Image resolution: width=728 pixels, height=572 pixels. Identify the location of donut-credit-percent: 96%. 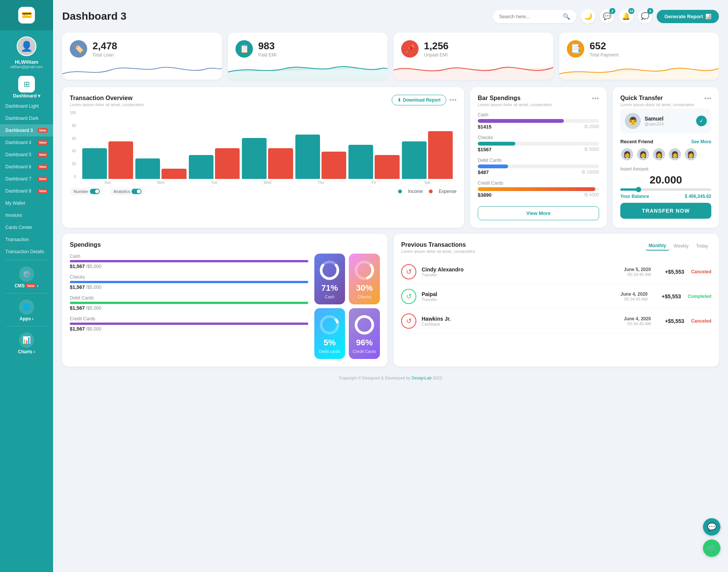
(364, 343).